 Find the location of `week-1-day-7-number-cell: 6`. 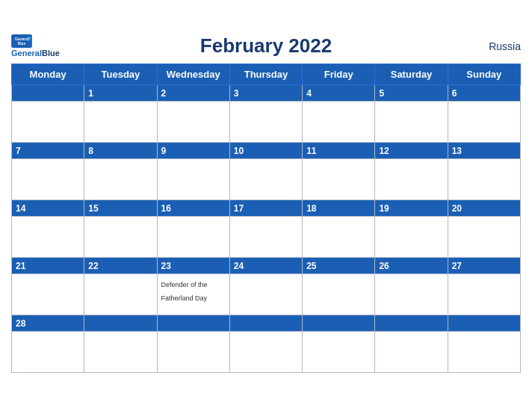

week-1-day-7-number-cell: 6 is located at coordinates (484, 93).